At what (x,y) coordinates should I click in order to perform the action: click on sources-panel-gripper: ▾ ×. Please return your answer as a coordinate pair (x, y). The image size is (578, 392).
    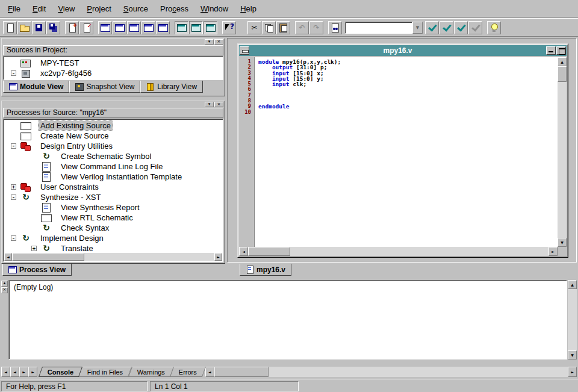
    Looking at the image, I should click on (113, 42).